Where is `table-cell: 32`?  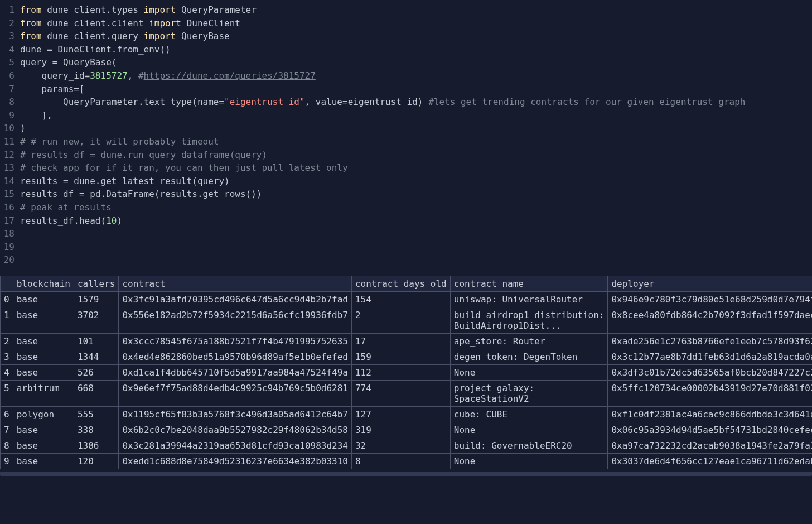
table-cell: 32 is located at coordinates (400, 445).